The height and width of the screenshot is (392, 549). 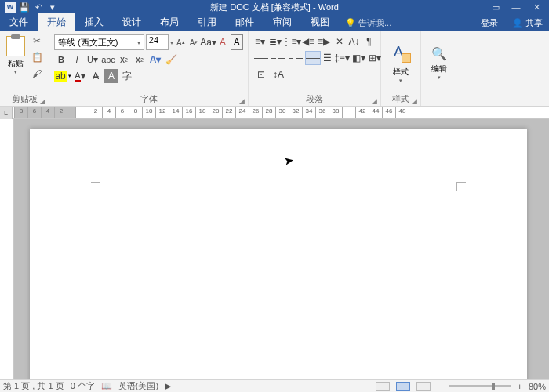 What do you see at coordinates (93, 60) in the screenshot?
I see `underline-button: U▾` at bounding box center [93, 60].